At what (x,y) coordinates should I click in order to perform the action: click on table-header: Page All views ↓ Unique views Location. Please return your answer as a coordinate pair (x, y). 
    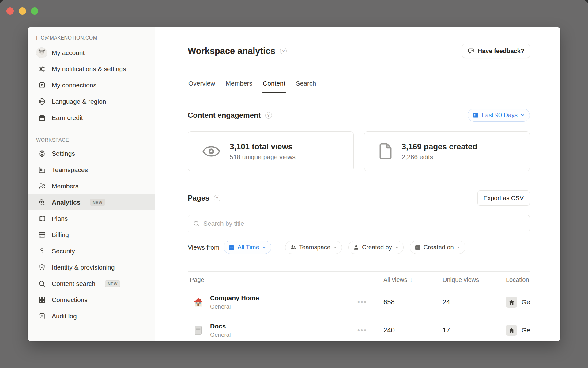
    Looking at the image, I should click on (359, 280).